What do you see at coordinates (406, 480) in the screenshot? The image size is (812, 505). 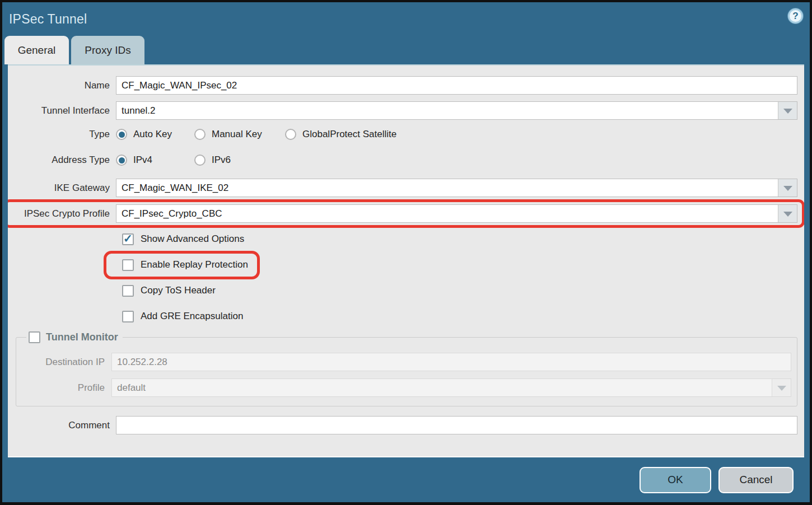 I see `dialog-footer: OK Cancel` at bounding box center [406, 480].